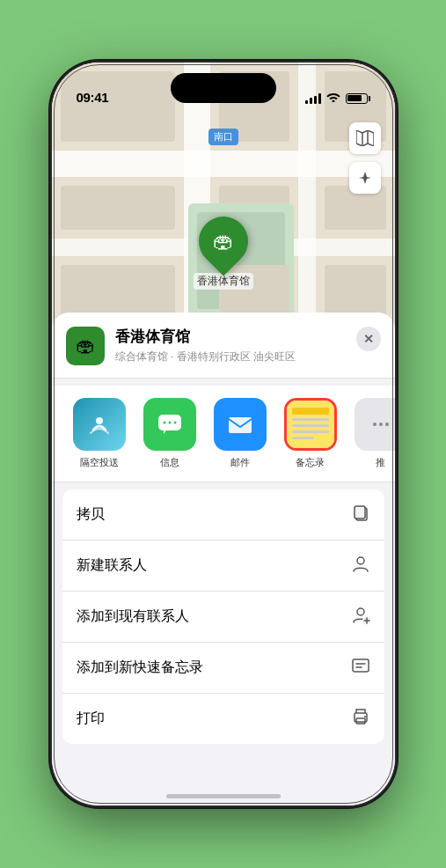 The height and width of the screenshot is (868, 446). I want to click on venue-subtitle: 综合体育馆 · 香港特别行政区 油尖旺区, so click(230, 357).